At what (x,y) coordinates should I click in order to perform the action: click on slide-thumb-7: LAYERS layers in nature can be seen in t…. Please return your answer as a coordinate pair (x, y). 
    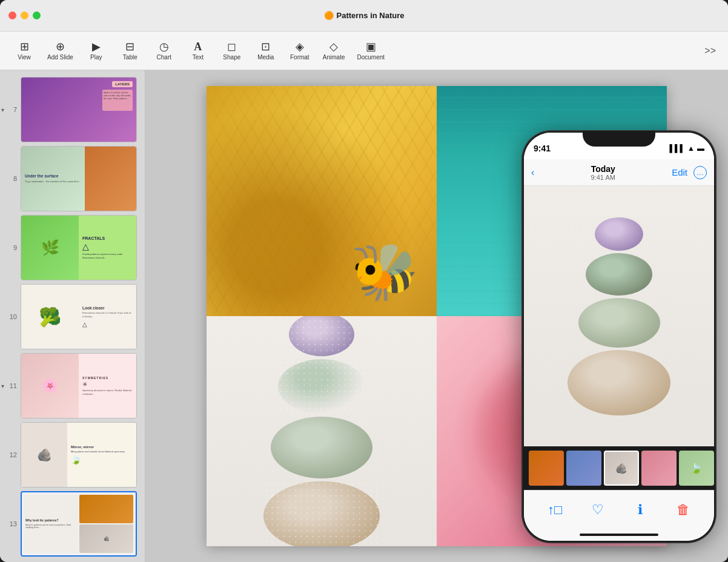
    Looking at the image, I should click on (79, 110).